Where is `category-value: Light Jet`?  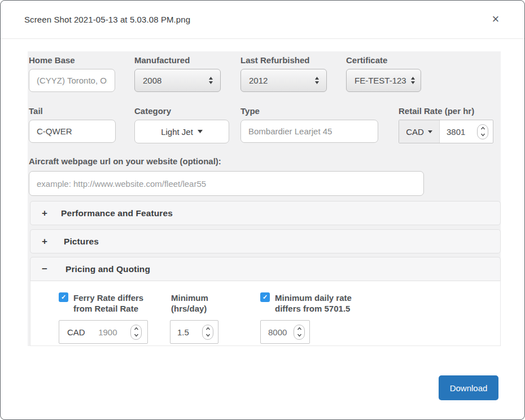 category-value: Light Jet is located at coordinates (177, 132).